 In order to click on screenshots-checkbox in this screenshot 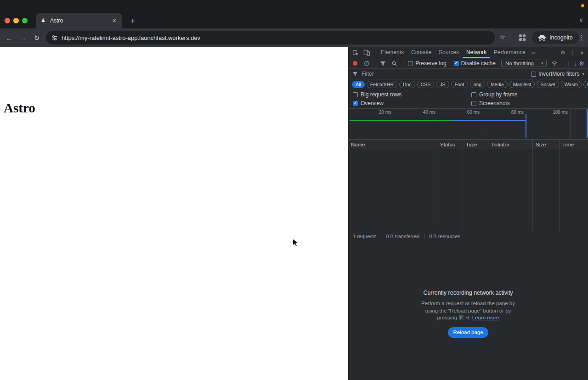, I will do `click(474, 104)`.